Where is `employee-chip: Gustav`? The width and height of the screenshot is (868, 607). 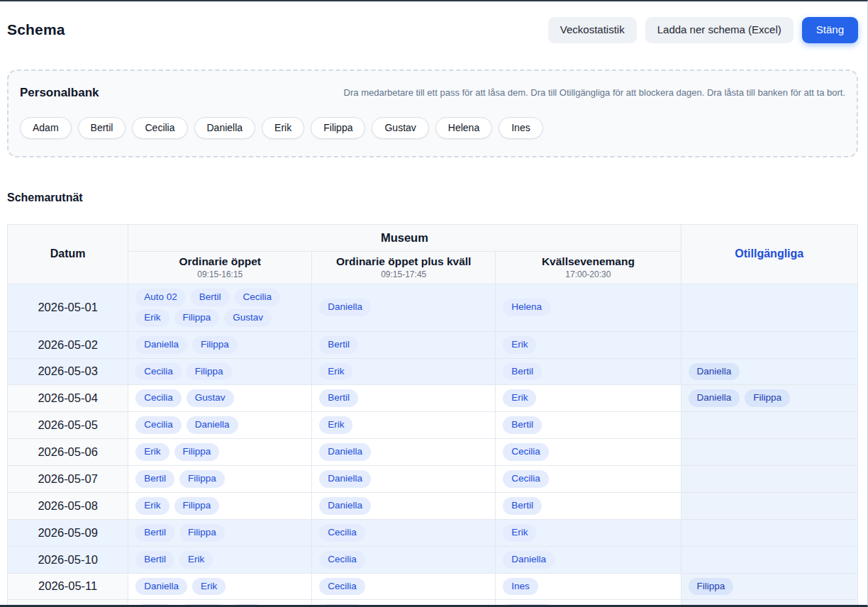 employee-chip: Gustav is located at coordinates (248, 318).